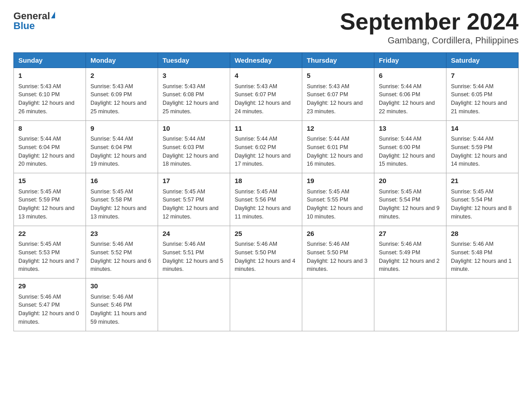 This screenshot has height=411, width=532. Describe the element at coordinates (479, 151) in the screenshot. I see `day-info: Sunrise: 5:44 AM Sunset: 5:59 PM Dayligh…` at that location.